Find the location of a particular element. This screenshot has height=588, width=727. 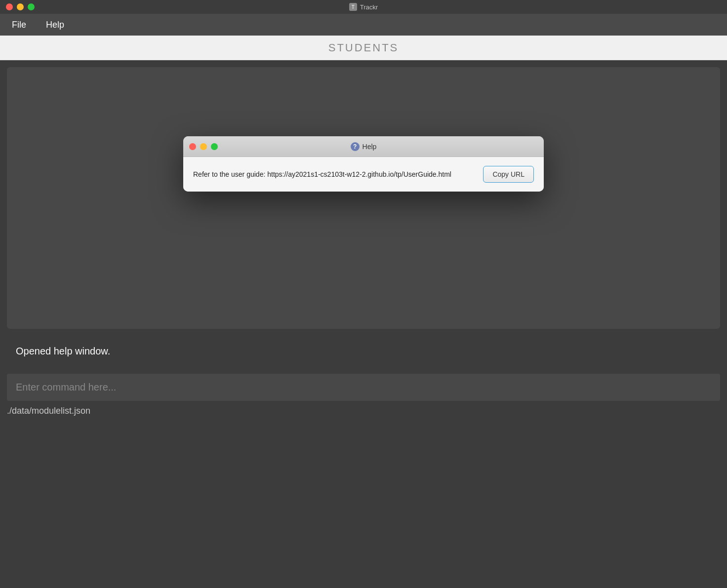

command-area is located at coordinates (364, 387).